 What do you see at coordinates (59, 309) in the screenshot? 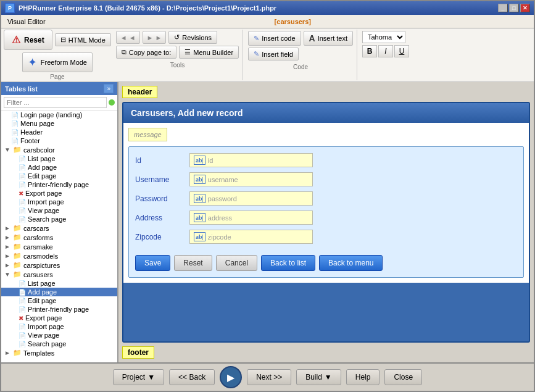
I see `sidebar-item-carsusers-printer: 📄 Printer-friendly page` at bounding box center [59, 309].